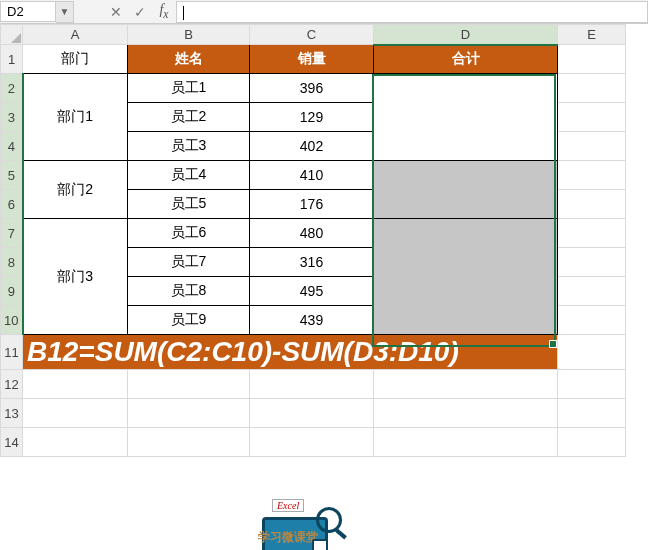 This screenshot has height=550, width=648. What do you see at coordinates (592, 35) in the screenshot?
I see `col-header-E: E` at bounding box center [592, 35].